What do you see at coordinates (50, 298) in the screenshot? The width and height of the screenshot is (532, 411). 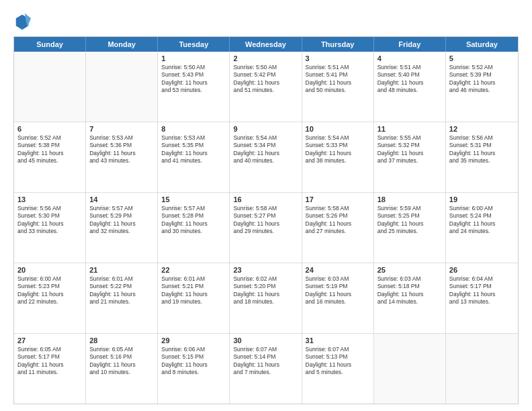 I see `day-cell: 20Sunrise: 6:00 AM Sunset: 5:23 PM Dayli…` at bounding box center [50, 298].